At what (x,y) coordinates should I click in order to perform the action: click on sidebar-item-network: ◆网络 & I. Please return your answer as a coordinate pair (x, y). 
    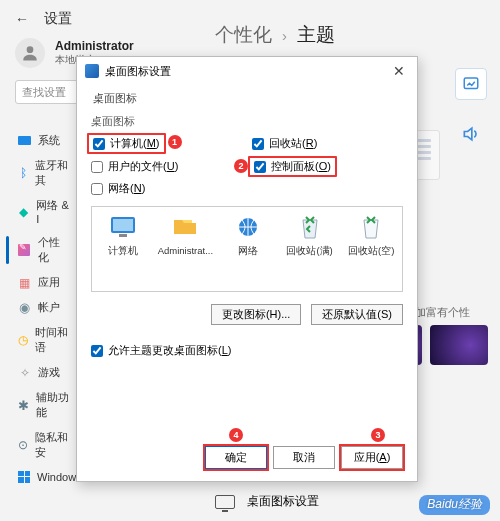
    Looking at the image, I should click on (40, 212).